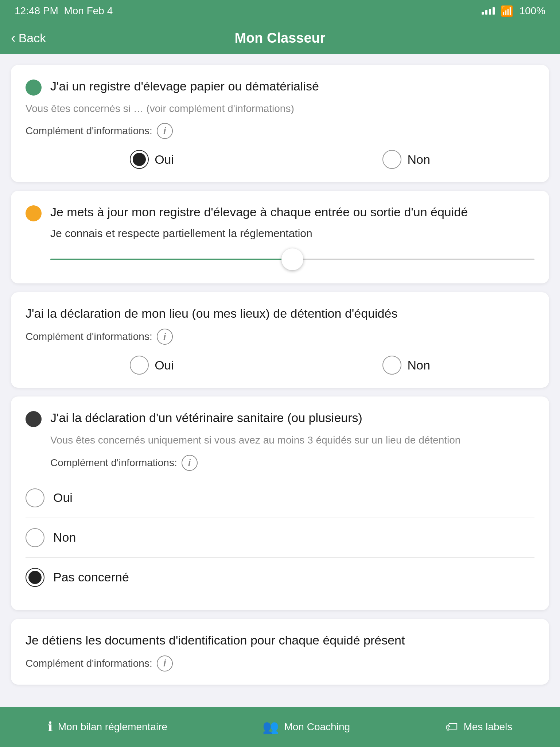  What do you see at coordinates (280, 131) in the screenshot?
I see `card1-complement: Complément d'informations: i` at bounding box center [280, 131].